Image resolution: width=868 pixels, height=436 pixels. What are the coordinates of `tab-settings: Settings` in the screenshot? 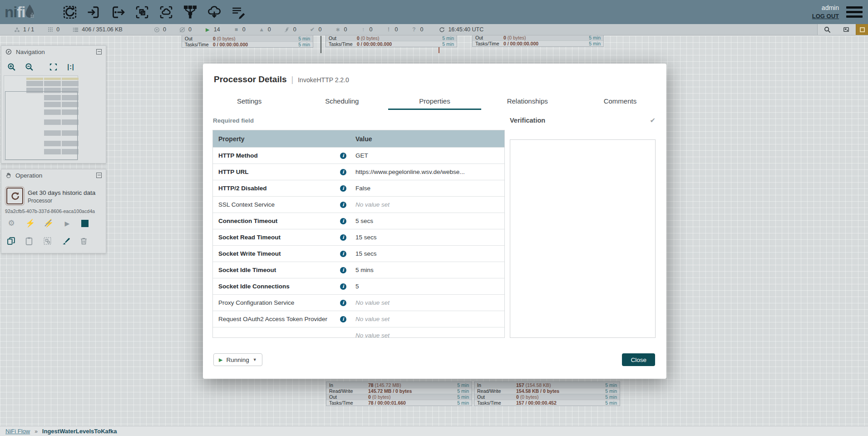 It's located at (249, 101).